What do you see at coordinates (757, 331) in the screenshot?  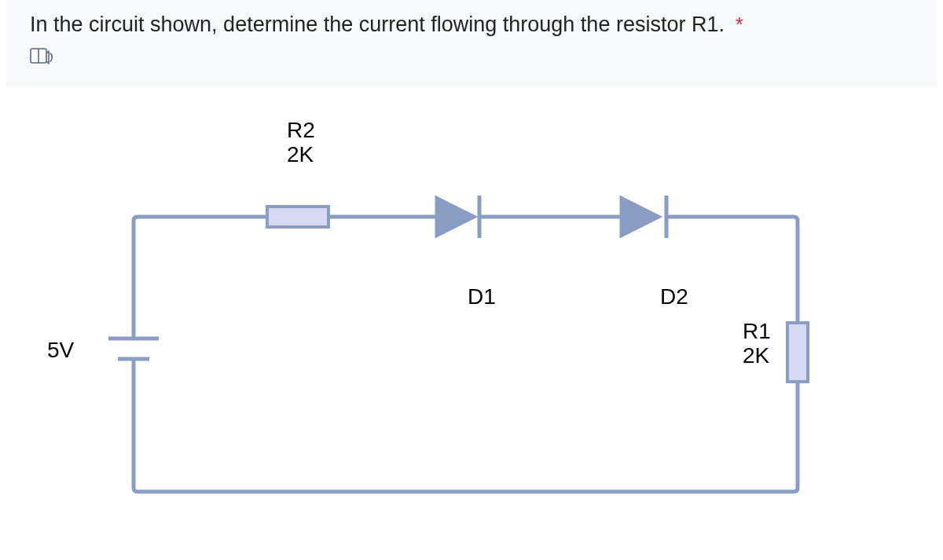 I see `r1-name: R1` at bounding box center [757, 331].